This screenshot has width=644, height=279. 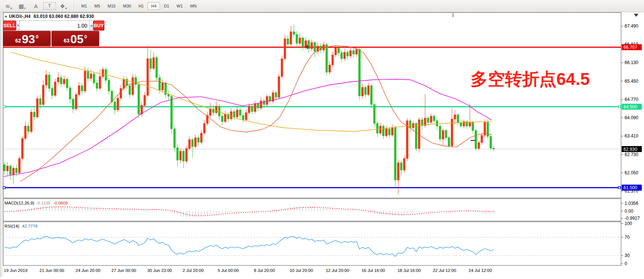 What do you see at coordinates (630, 149) in the screenshot?
I see `svg-text: 62.930` at bounding box center [630, 149].